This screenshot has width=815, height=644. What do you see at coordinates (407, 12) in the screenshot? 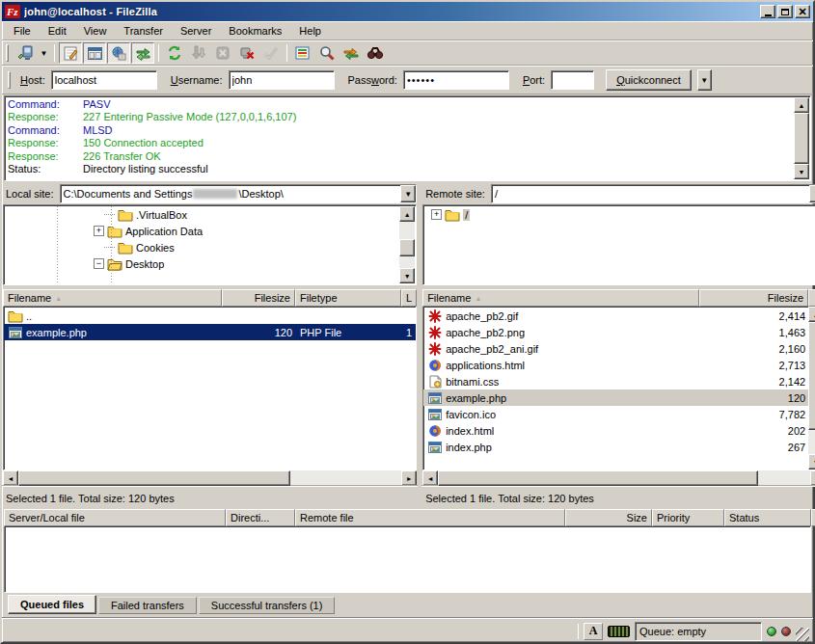
I see `titlebar: Fz john@localhost - FileZilla ✕` at bounding box center [407, 12].